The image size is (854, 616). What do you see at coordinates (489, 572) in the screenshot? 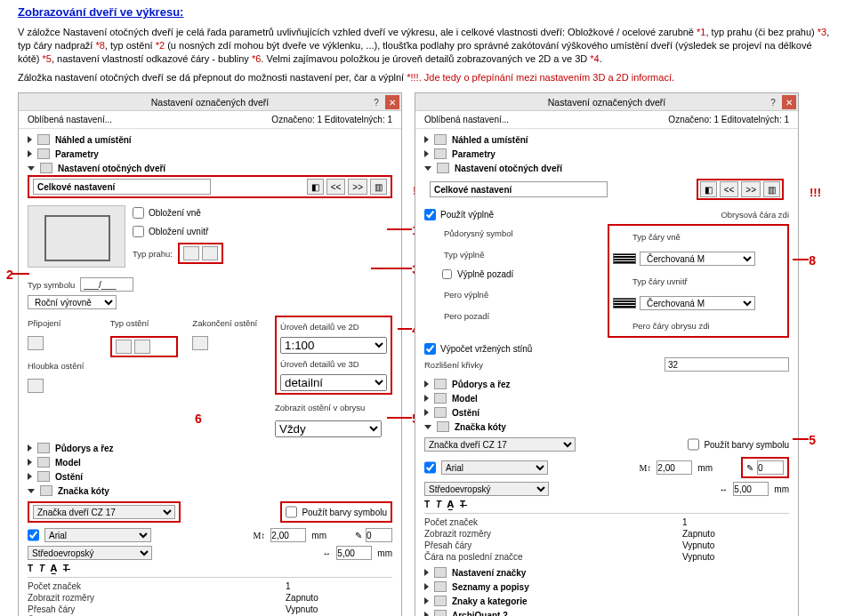
I see `section-marker-settings: Nastavení značky` at bounding box center [489, 572].